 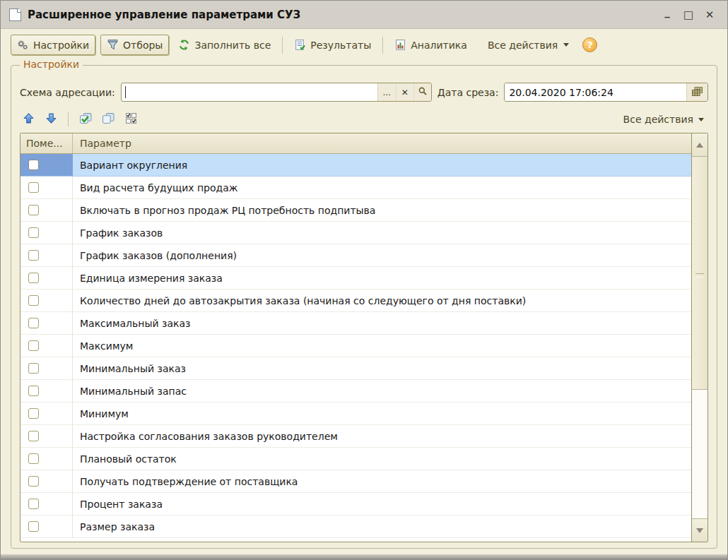 What do you see at coordinates (589, 45) in the screenshot?
I see `help-button: ?` at bounding box center [589, 45].